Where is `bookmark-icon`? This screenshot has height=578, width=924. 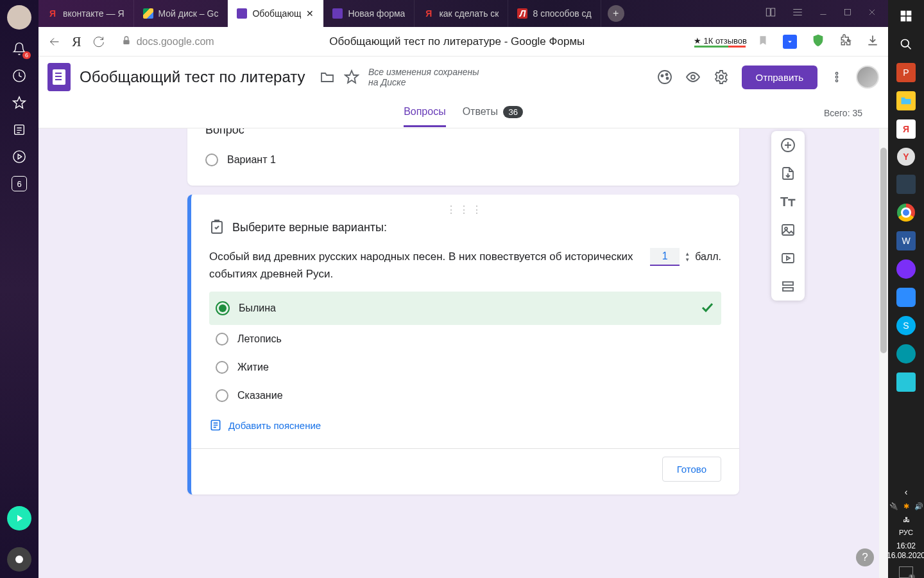 bookmark-icon is located at coordinates (763, 42).